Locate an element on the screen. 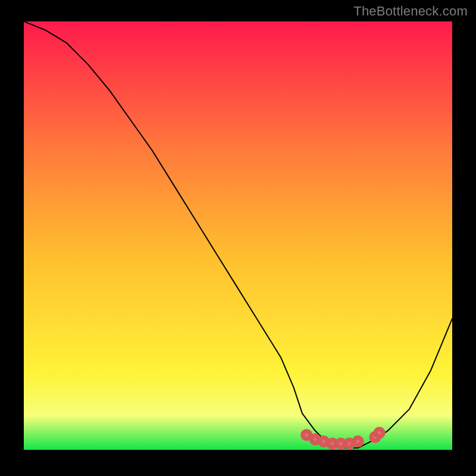 Image resolution: width=476 pixels, height=476 pixels. watermark-text: TheBottleneck.com is located at coordinates (411, 11).